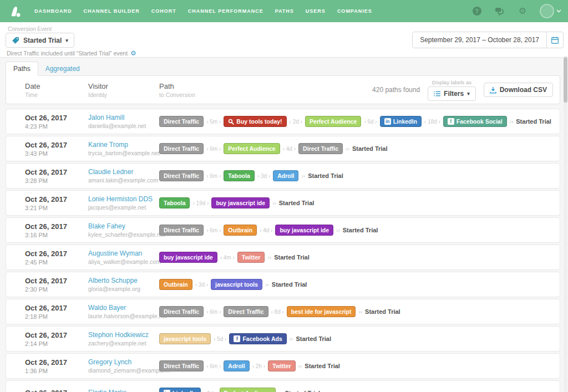 The image size is (568, 392). I want to click on row-time: 2:14 PM, so click(57, 344).